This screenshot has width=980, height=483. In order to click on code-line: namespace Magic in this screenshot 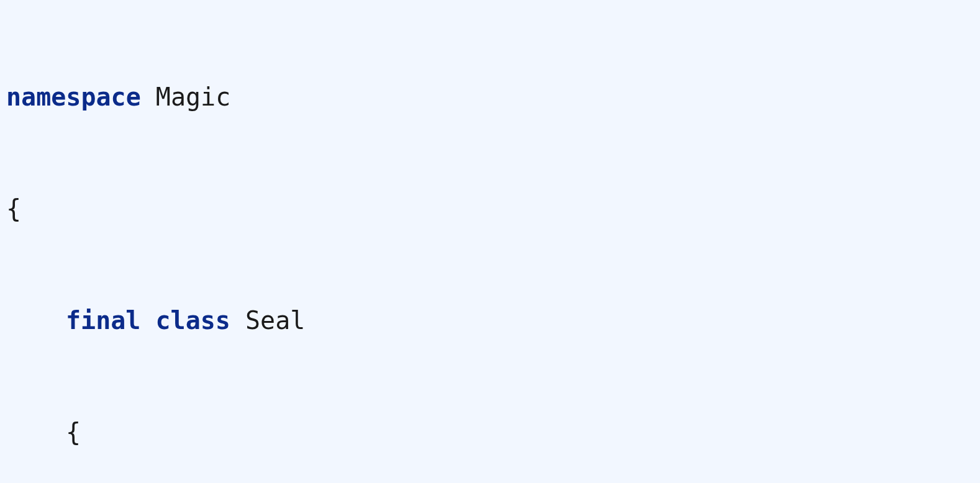, I will do `click(490, 97)`.